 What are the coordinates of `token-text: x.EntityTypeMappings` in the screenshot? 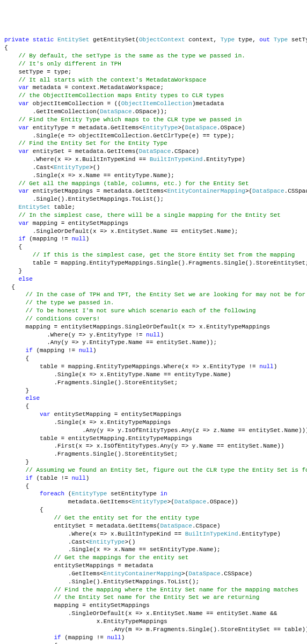 It's located at (86, 621).